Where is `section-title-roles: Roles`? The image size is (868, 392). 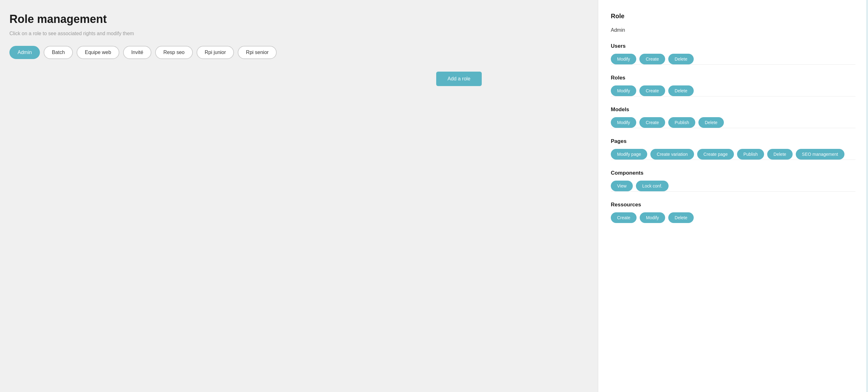 section-title-roles: Roles is located at coordinates (733, 78).